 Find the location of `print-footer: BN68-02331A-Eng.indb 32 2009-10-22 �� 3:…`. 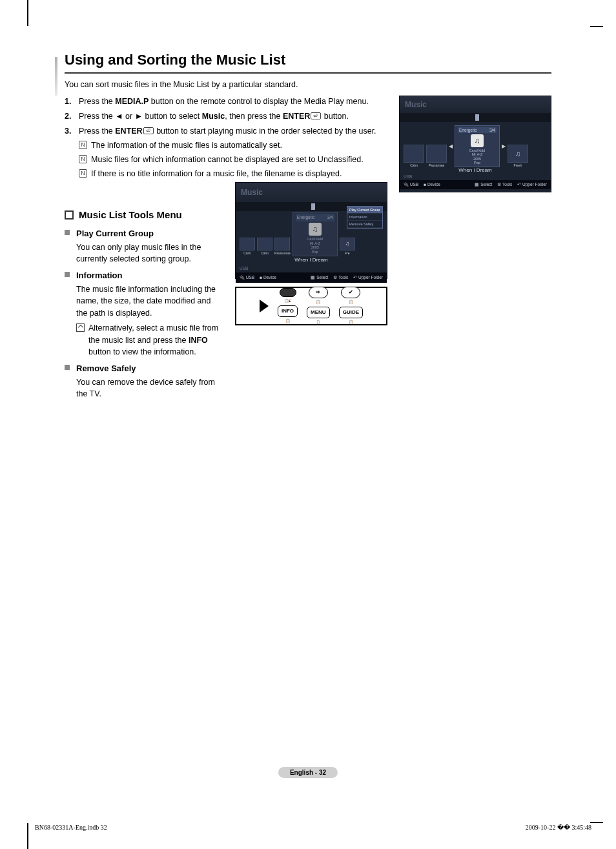

print-footer: BN68-02331A-Eng.indb 32 2009-10-22 �� 3:… is located at coordinates (313, 828).